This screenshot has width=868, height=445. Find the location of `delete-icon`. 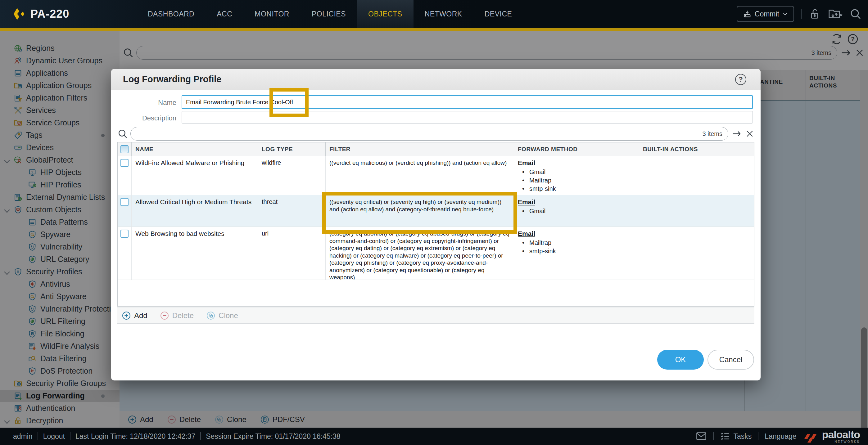

delete-icon is located at coordinates (164, 316).